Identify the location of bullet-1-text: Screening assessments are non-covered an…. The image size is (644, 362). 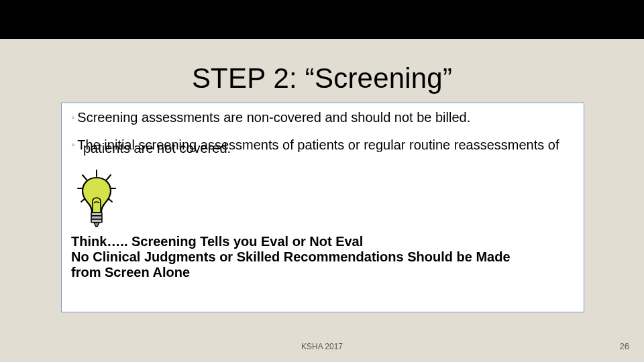
(274, 117).